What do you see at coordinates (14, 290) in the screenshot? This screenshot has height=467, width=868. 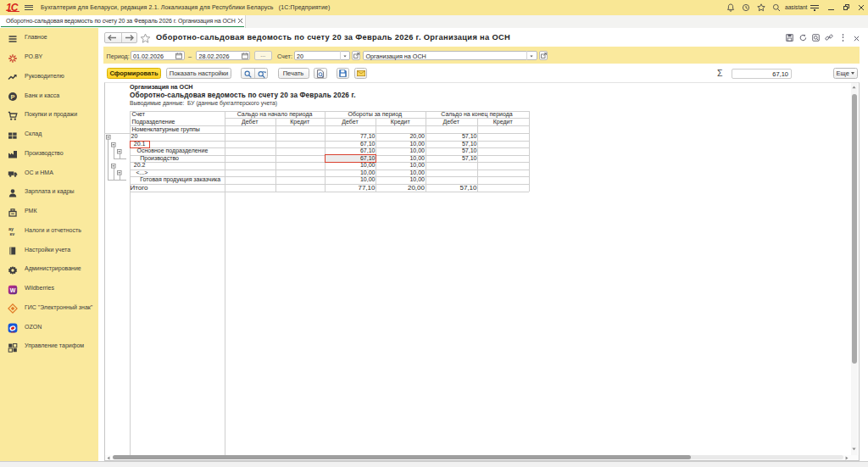 I see `svg-text: W` at bounding box center [14, 290].